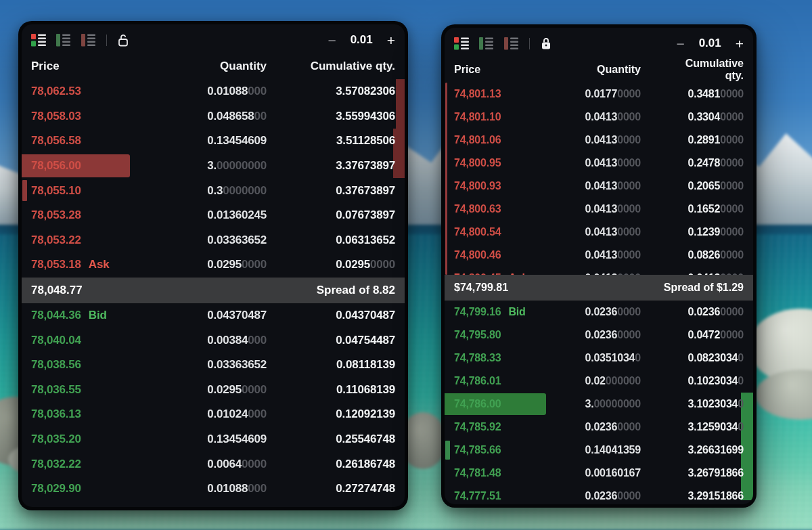 Image resolution: width=812 pixels, height=530 pixels. What do you see at coordinates (216, 439) in the screenshot?
I see `quantity-value: 0.13454609` at bounding box center [216, 439].